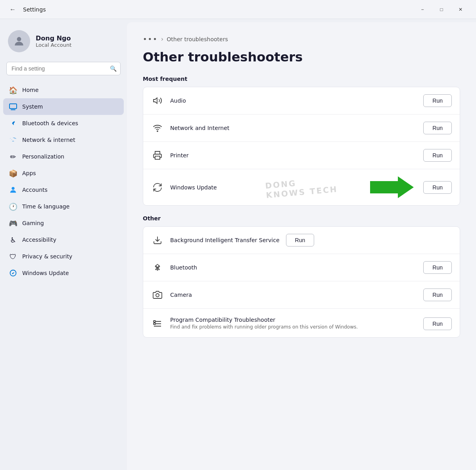  What do you see at coordinates (301, 155) in the screenshot?
I see `troubleshooter-item-printer: Printer Run` at bounding box center [301, 155].